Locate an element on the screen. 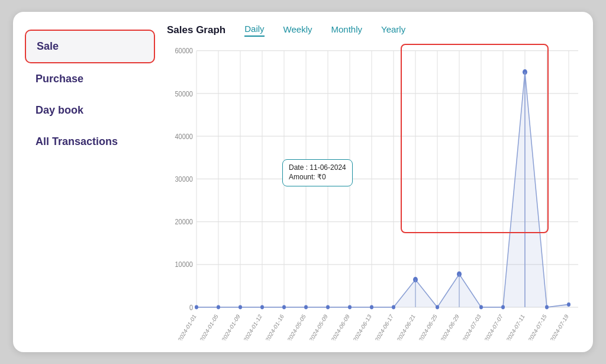 Image resolution: width=606 pixels, height=364 pixels. chart-header: Sales Graph Daily Weekly Monthly Yearly is located at coordinates (374, 31).